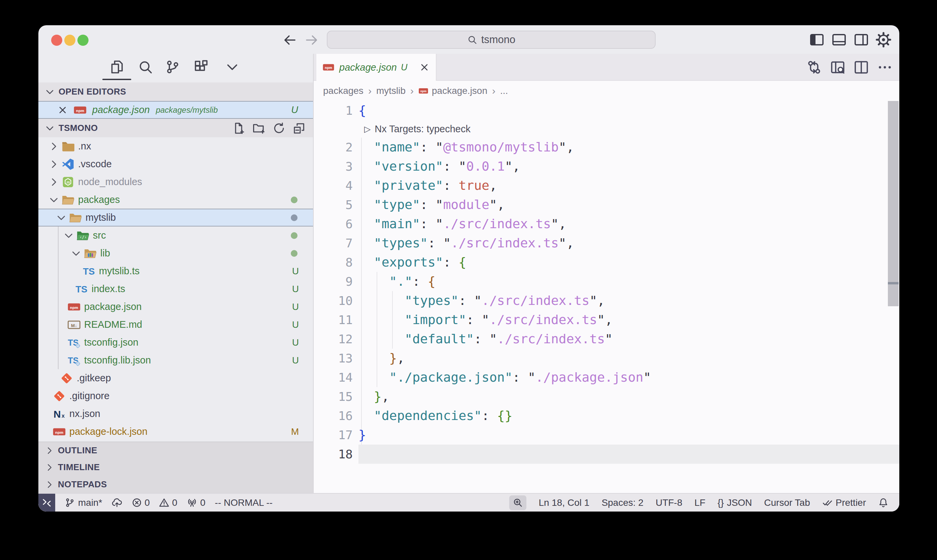  Describe the element at coordinates (176, 128) in the screenshot. I see `workspace-header: TSMONO` at that location.